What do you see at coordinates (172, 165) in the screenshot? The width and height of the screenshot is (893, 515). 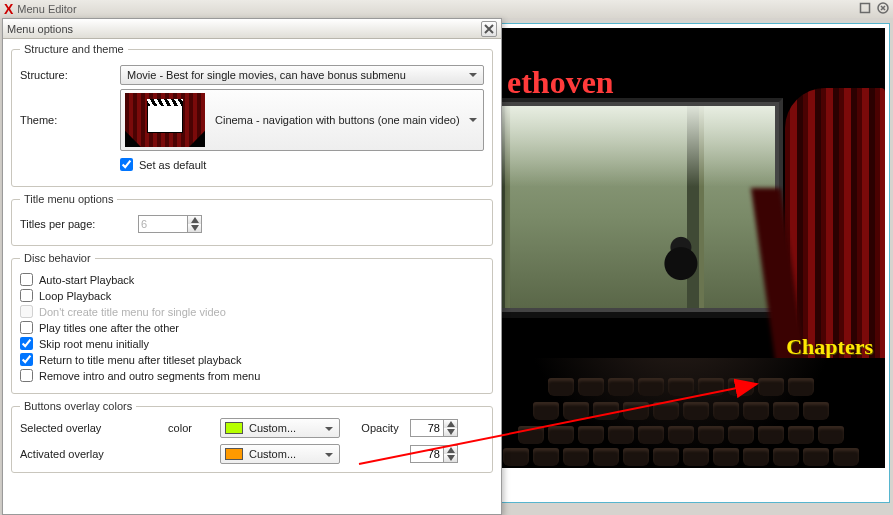 I see `set-default-label: Set as default` at bounding box center [172, 165].